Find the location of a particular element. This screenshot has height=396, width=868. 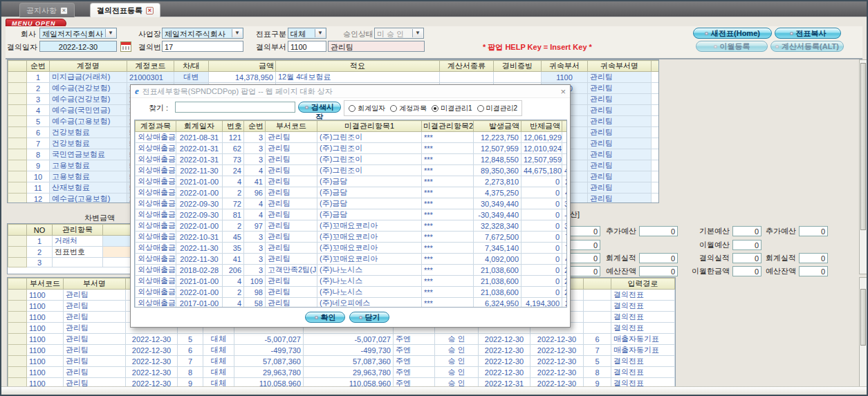

chevron-down-icon: ▼ is located at coordinates (237, 33).